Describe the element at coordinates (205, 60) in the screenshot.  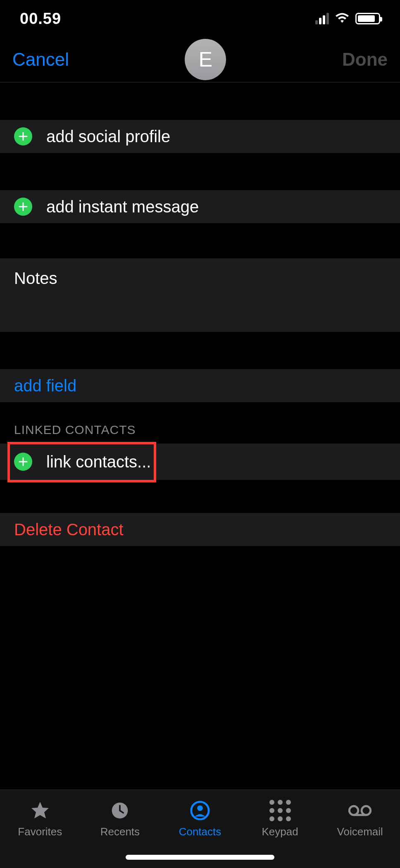
I see `contact-avatar: E` at that location.